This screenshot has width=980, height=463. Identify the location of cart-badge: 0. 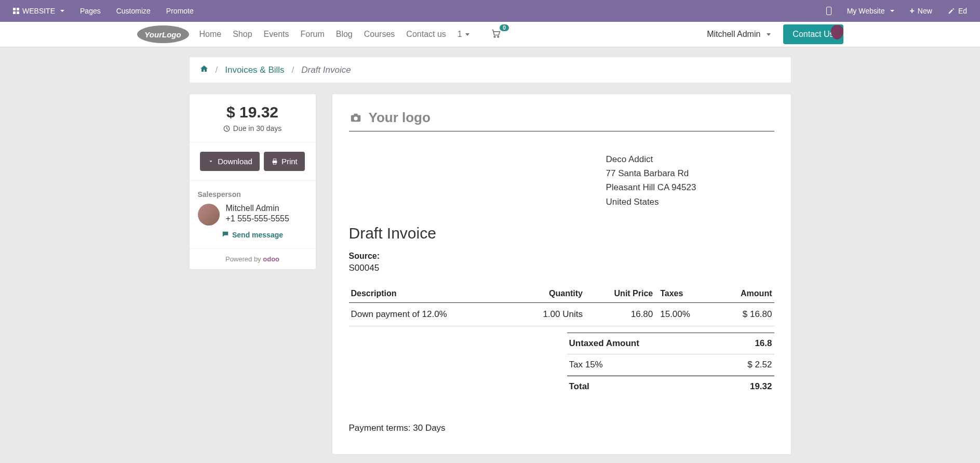
(504, 28).